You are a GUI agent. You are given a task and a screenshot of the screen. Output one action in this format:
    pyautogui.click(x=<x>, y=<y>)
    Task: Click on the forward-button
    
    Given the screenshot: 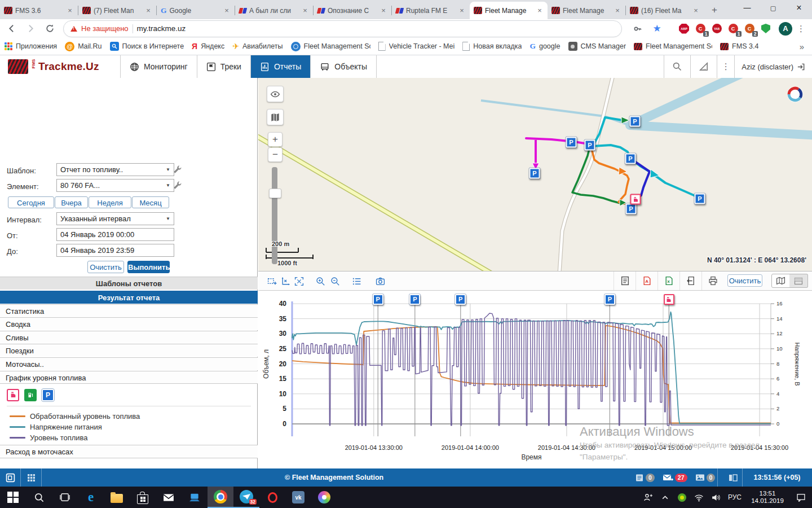 What is the action you would take?
    pyautogui.click(x=30, y=29)
    